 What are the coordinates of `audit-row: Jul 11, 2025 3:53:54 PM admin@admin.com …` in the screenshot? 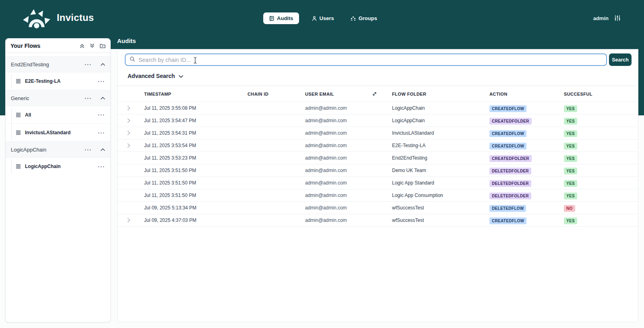 It's located at (378, 146).